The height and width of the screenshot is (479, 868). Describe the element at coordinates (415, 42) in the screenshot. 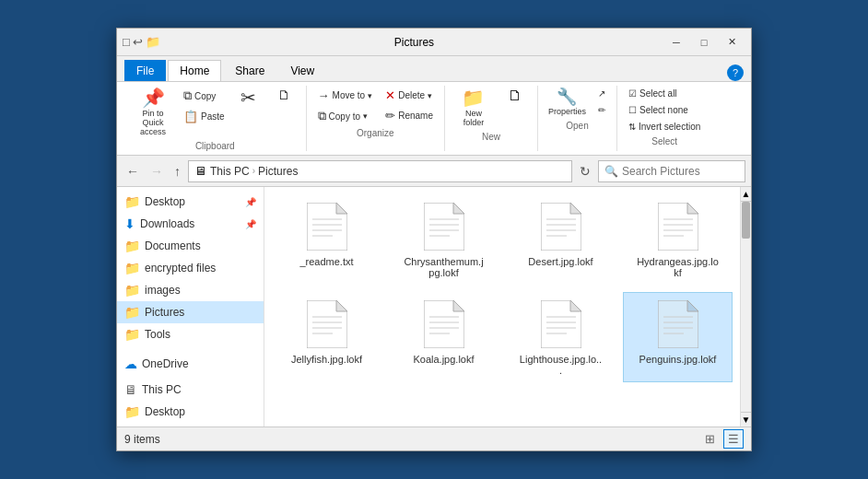

I see `window-title: Pictures` at that location.